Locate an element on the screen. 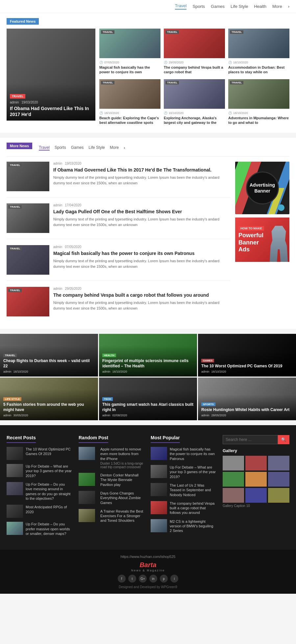 Image resolution: width=296 pixels, height=644 pixels. gallery-grid is located at coordinates (256, 479).